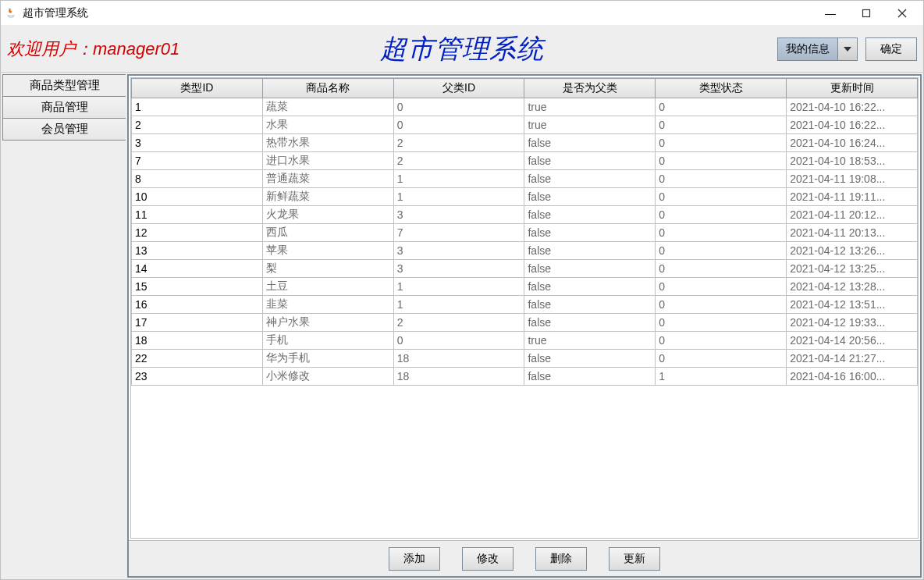  I want to click on table-row: 10新鲜蔬菜1false02021-04-11 19:11..., so click(524, 197).